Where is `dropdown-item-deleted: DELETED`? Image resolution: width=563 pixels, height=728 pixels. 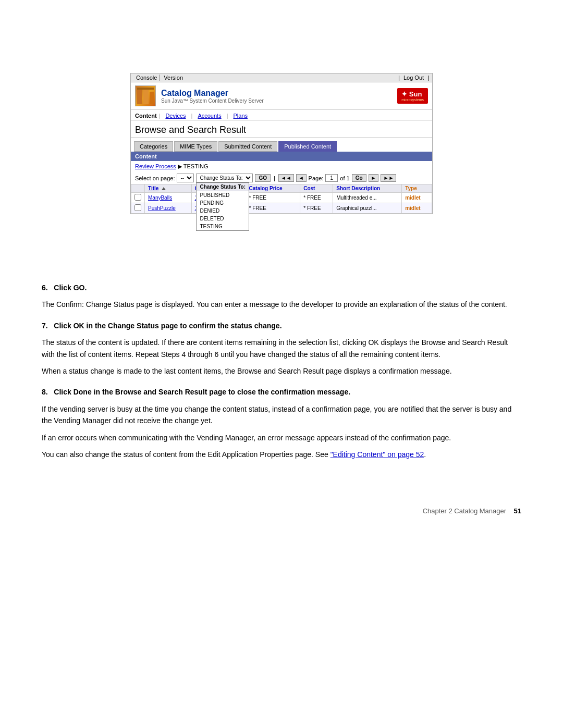
dropdown-item-deleted: DELETED is located at coordinates (223, 219).